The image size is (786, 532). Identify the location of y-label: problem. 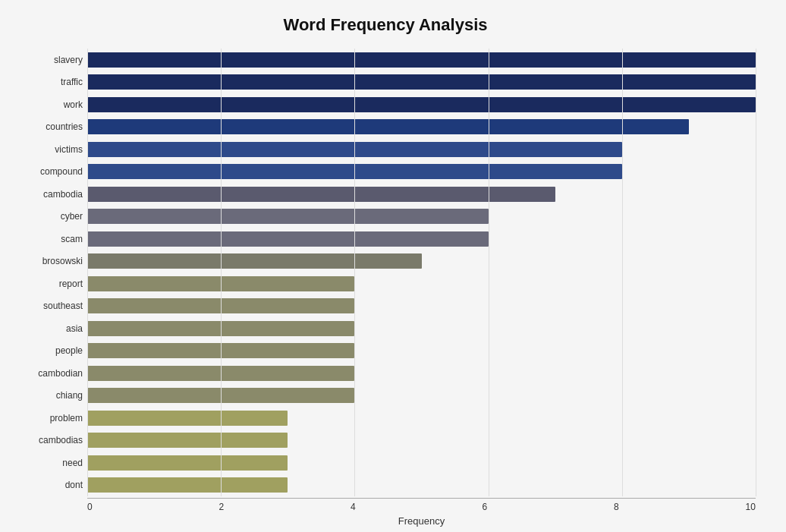
(67, 418).